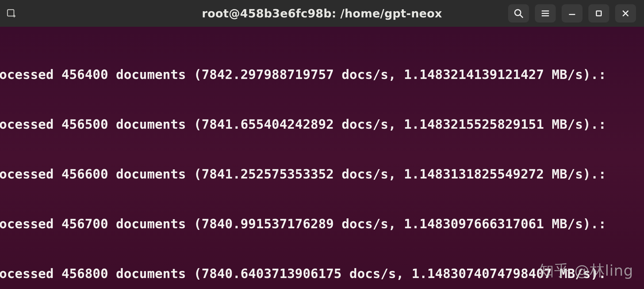  What do you see at coordinates (519, 13) in the screenshot?
I see `search-button` at bounding box center [519, 13].